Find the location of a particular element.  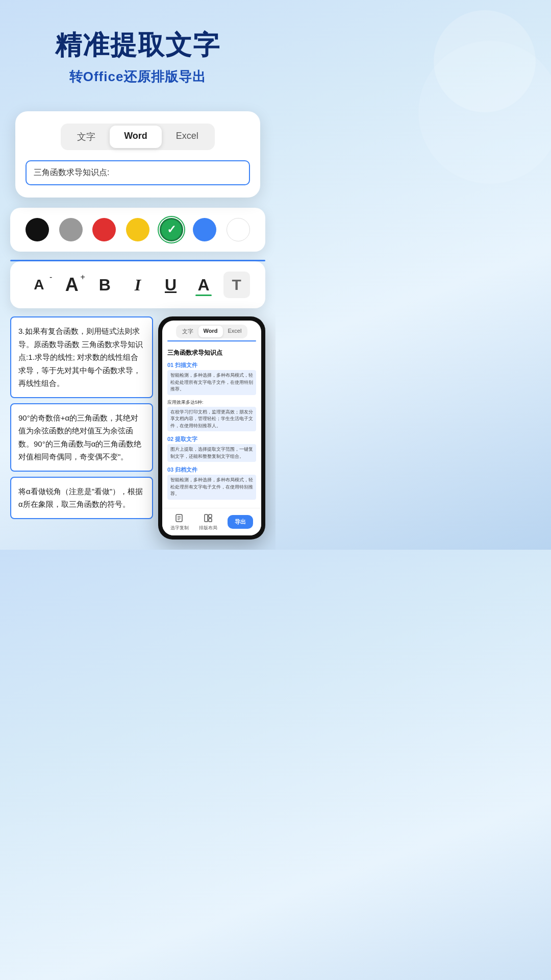

phone-section-num-2: 02 提取文字 is located at coordinates (212, 439).